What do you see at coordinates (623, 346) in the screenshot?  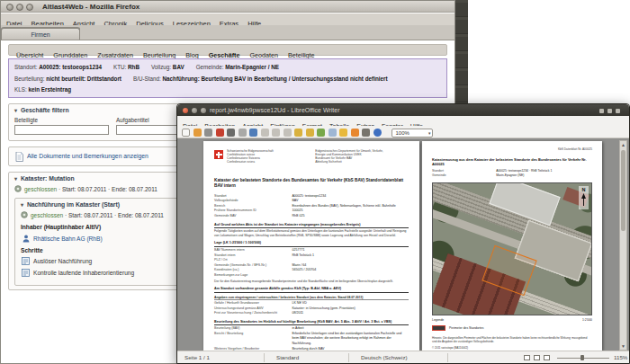 I see `scroll-down-icon: ▼` at bounding box center [623, 346].